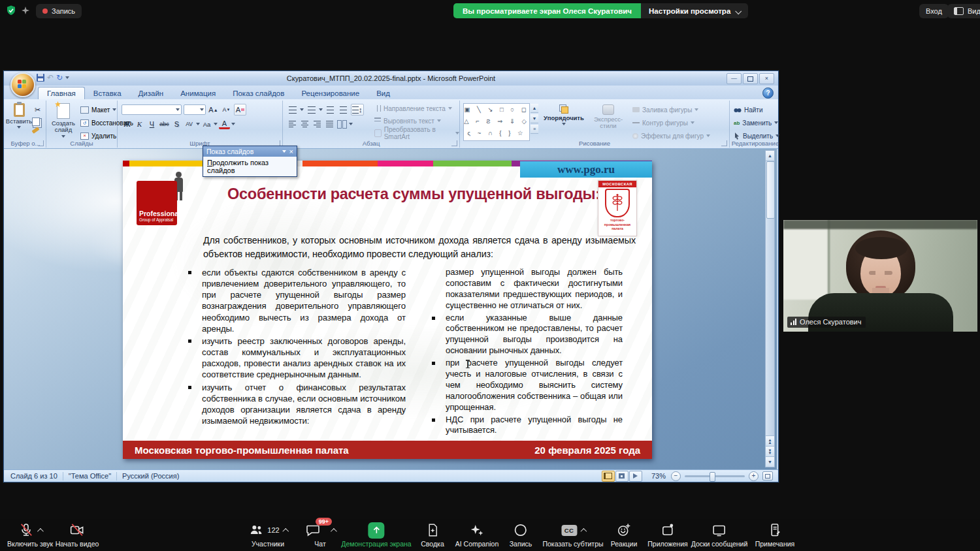  Describe the element at coordinates (293, 110) in the screenshot. I see `bullets-button` at that location.